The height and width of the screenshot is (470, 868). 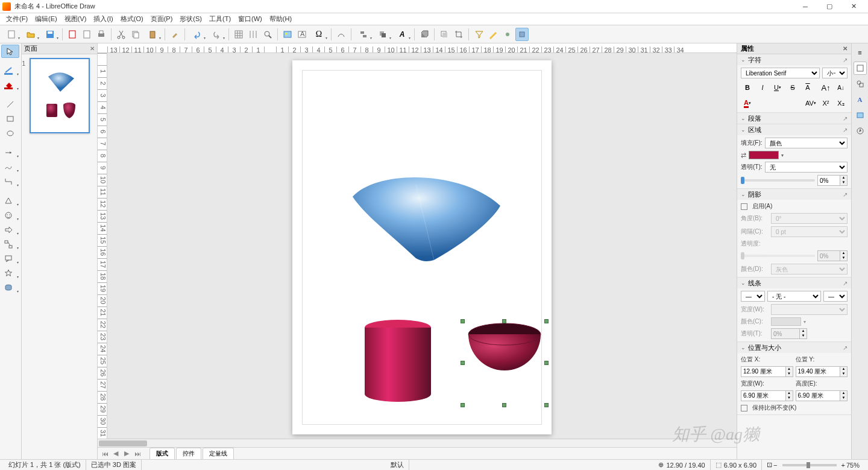 I want to click on tab-dimlines: 定量线, so click(x=218, y=454).